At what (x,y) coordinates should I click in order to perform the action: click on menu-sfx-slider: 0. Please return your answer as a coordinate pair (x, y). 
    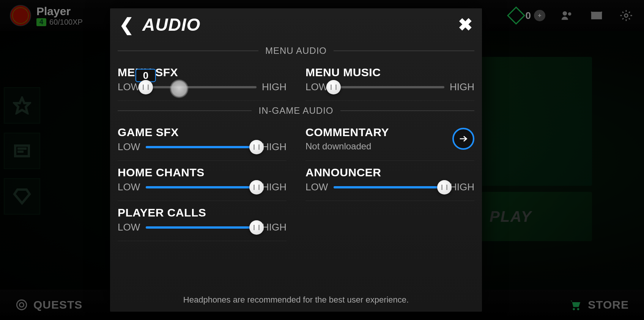
    Looking at the image, I should click on (201, 87).